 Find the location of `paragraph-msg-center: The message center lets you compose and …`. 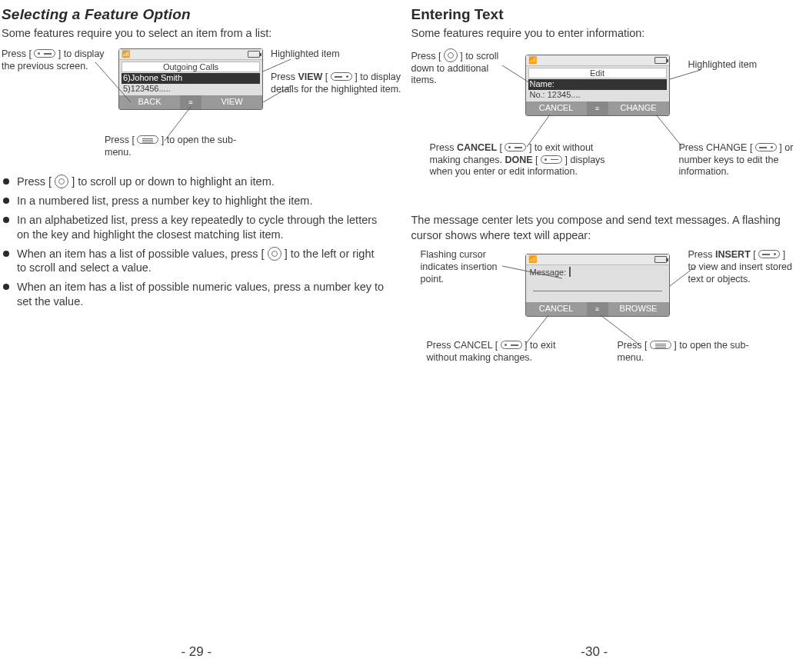

paragraph-msg-center: The message center lets you compose and … is located at coordinates (603, 228).